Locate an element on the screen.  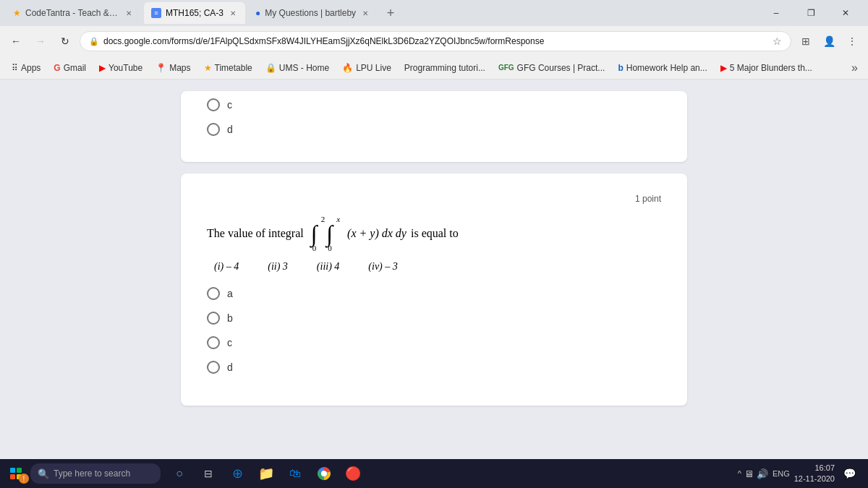
integrand-text: (x + y) dx dy is located at coordinates (377, 234).